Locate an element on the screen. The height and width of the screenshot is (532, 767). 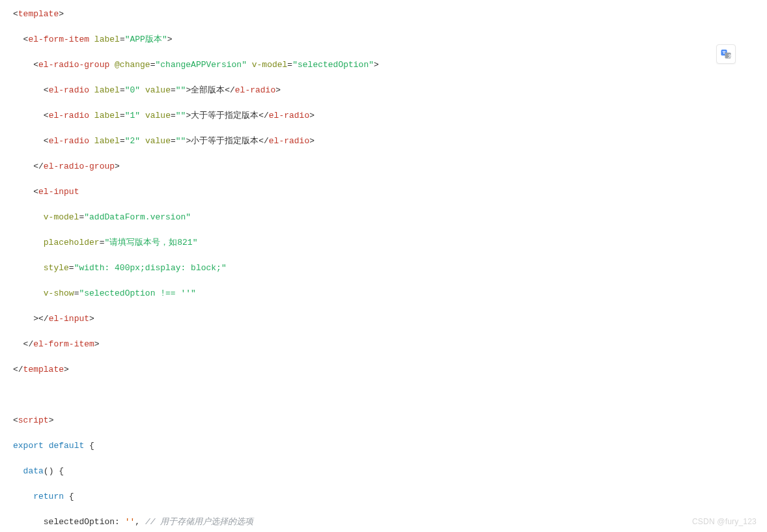
translate-icon: 文 is located at coordinates (726, 54).